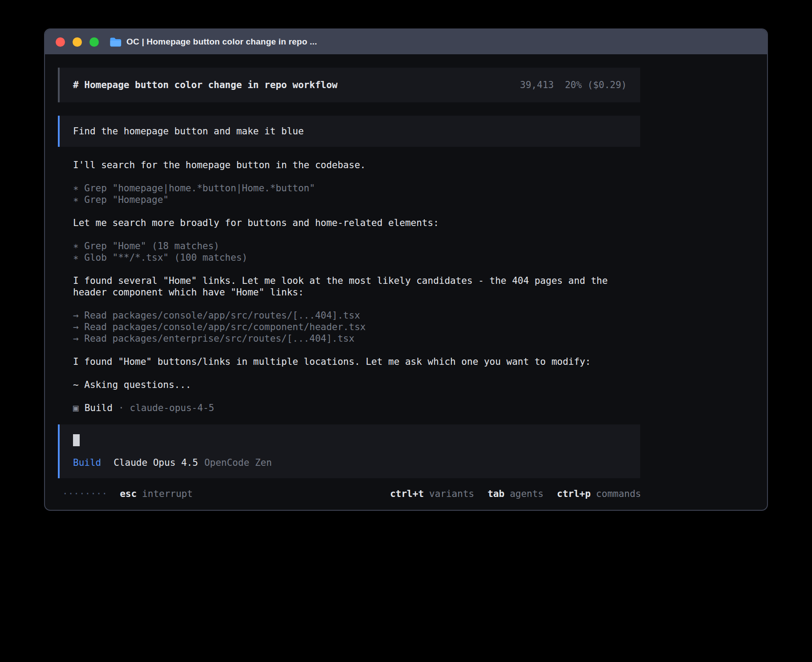  Describe the element at coordinates (516, 494) in the screenshot. I see `hint-agents: tab agents` at that location.